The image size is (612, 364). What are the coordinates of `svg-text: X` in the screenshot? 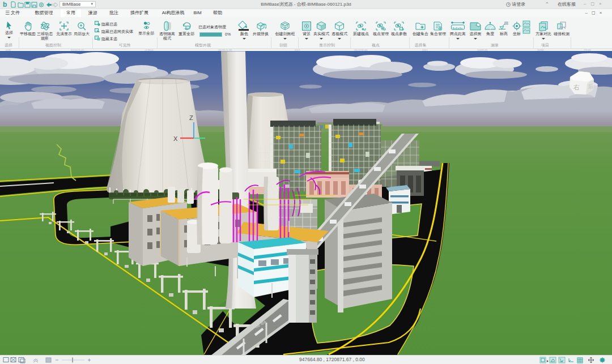 It's located at (176, 139).